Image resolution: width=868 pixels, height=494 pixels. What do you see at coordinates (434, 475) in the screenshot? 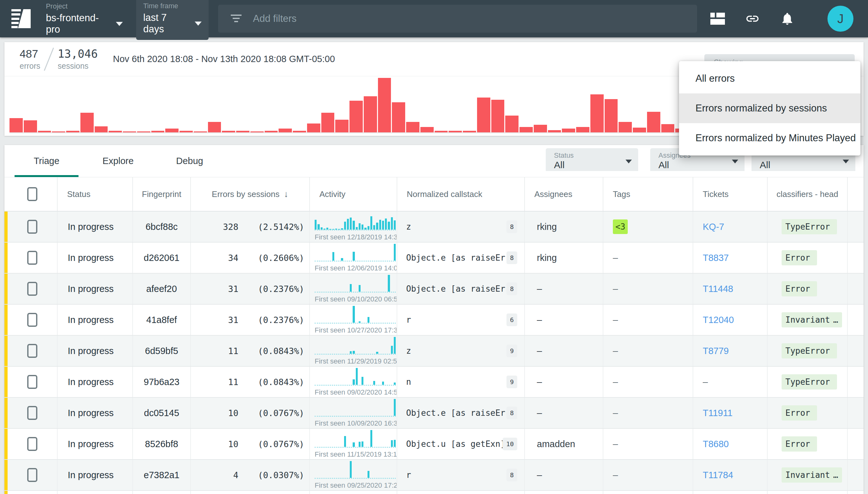
I see `table-row: In progress e7382a1 4 (0.0307%) First se…` at bounding box center [434, 475].